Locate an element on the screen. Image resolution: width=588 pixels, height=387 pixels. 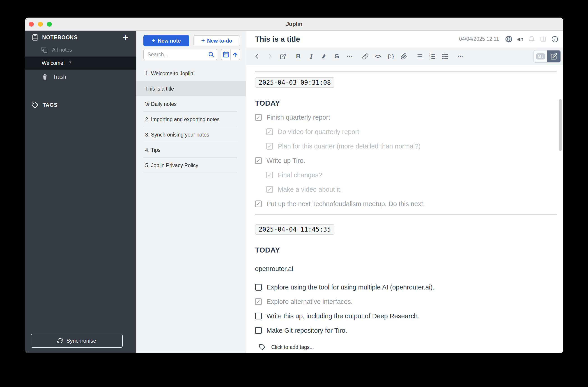
editor-header: This is a title 04/04/2025 12:11 en is located at coordinates (405, 39).